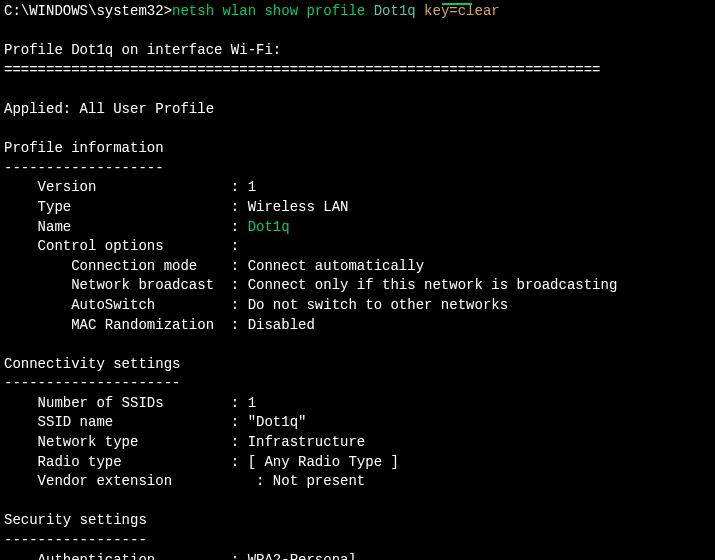 This screenshot has height=560, width=715. Describe the element at coordinates (358, 306) in the screenshot. I see `row-autoswitch: AutoSwitch : Do not switch to other netw…` at that location.